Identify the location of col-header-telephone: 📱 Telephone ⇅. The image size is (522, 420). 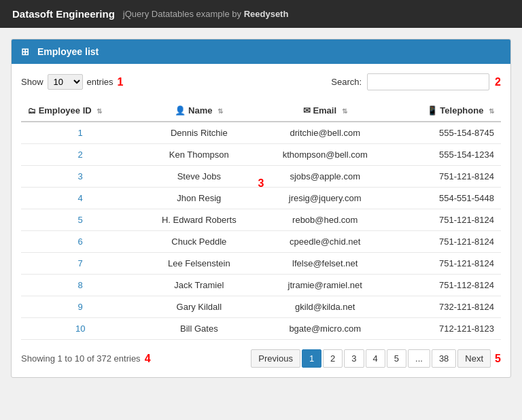
(446, 111).